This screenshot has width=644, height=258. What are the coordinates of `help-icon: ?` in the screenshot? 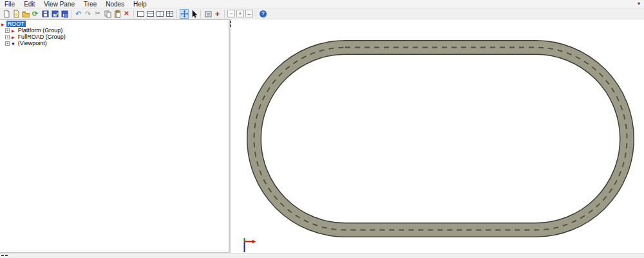 It's located at (263, 14).